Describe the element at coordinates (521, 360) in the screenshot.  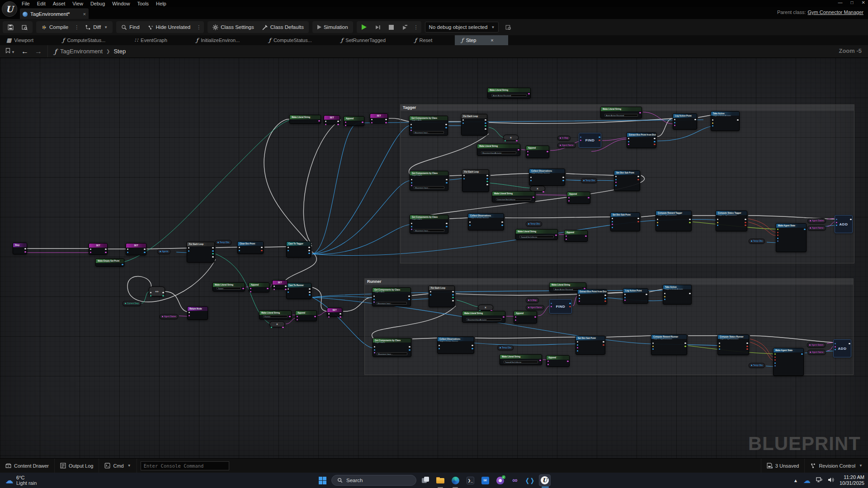
I see `bp-node-make-literal-string: Make Literal StringTaggedObsCollector` at that location.